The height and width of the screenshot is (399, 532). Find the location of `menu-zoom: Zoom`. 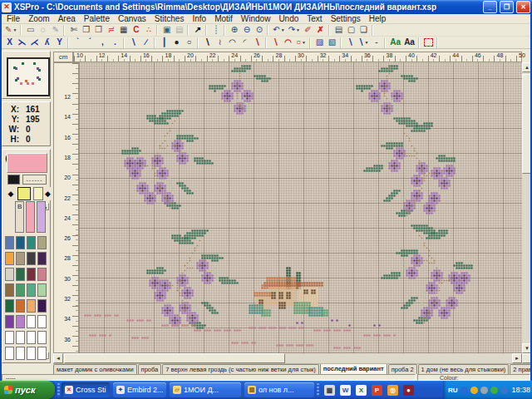

menu-zoom: Zoom is located at coordinates (39, 18).